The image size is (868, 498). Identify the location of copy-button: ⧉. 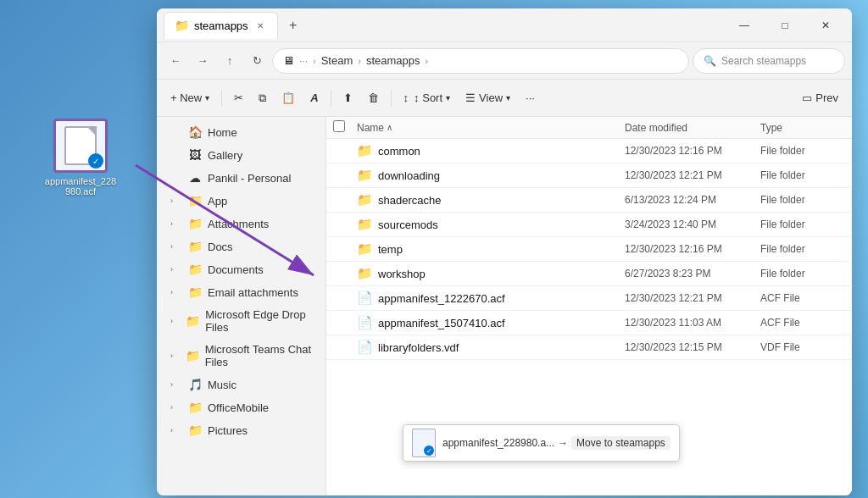
(263, 98).